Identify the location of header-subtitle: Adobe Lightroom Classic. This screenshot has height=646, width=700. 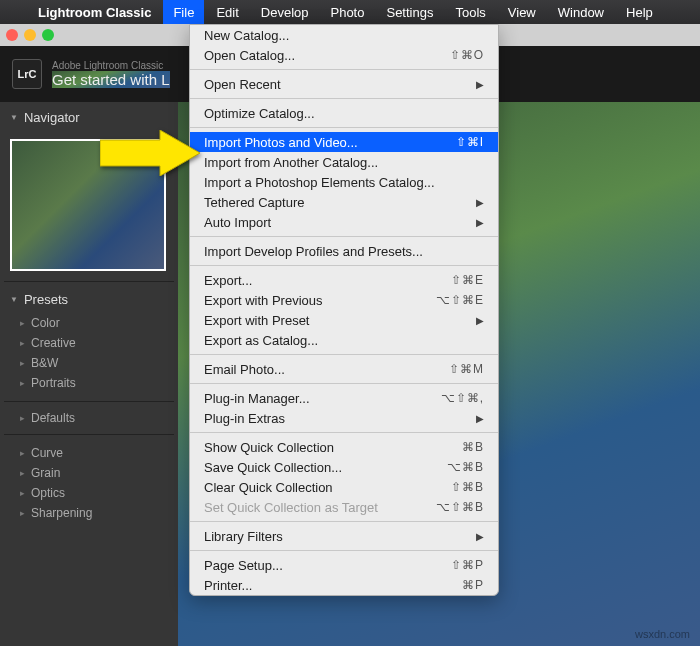
(111, 66).